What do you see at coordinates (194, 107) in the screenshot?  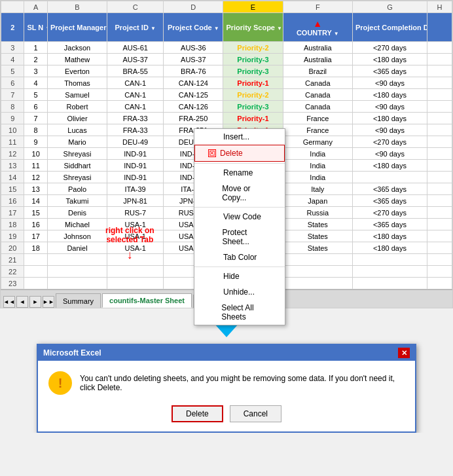 I see `cell-code: CAN-126` at bounding box center [194, 107].